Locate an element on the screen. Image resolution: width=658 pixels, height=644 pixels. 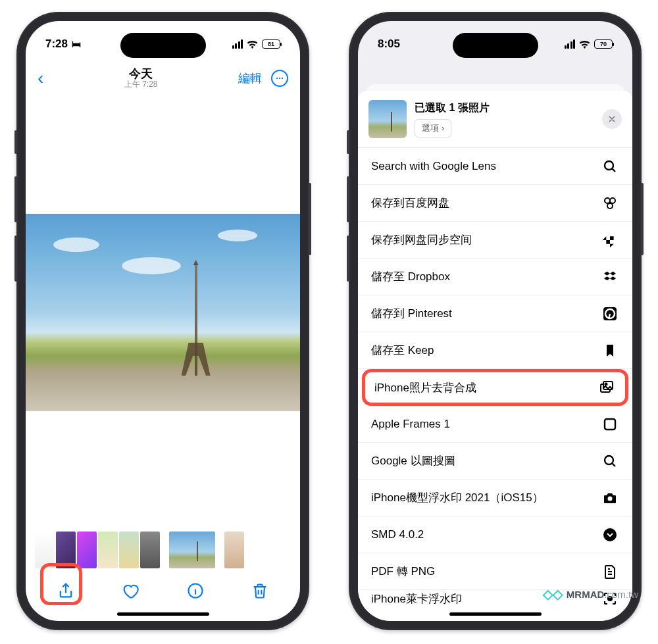
bookmark-icon is located at coordinates (610, 351).